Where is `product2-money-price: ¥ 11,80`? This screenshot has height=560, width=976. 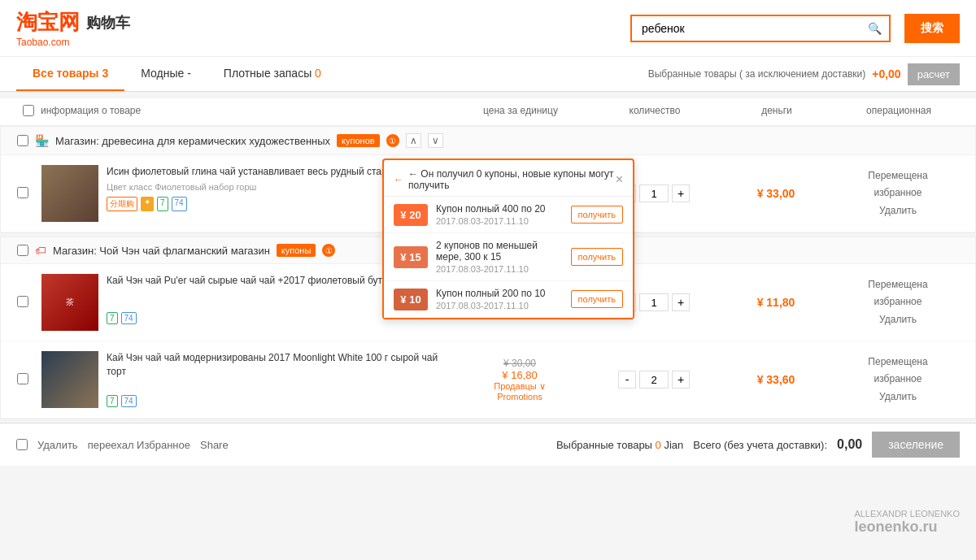 product2-money-price: ¥ 11,80 is located at coordinates (776, 302).